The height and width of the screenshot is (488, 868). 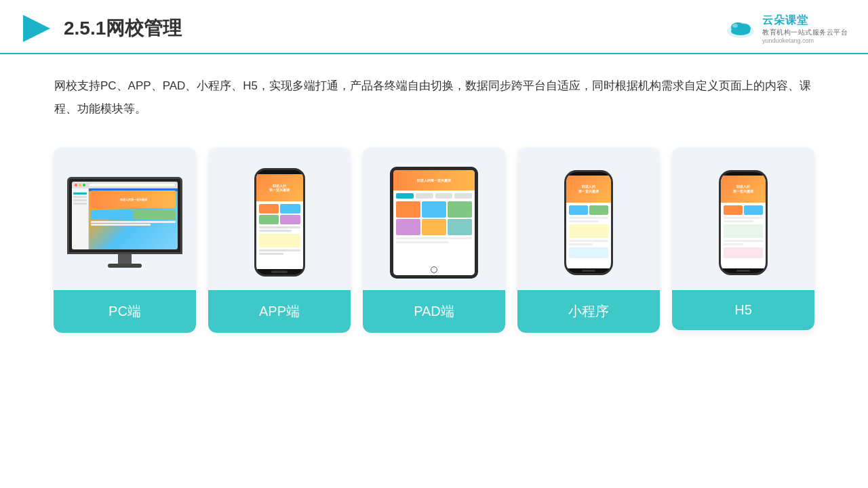 What do you see at coordinates (101, 28) in the screenshot?
I see `header-left: 2.5.1网校管理` at bounding box center [101, 28].